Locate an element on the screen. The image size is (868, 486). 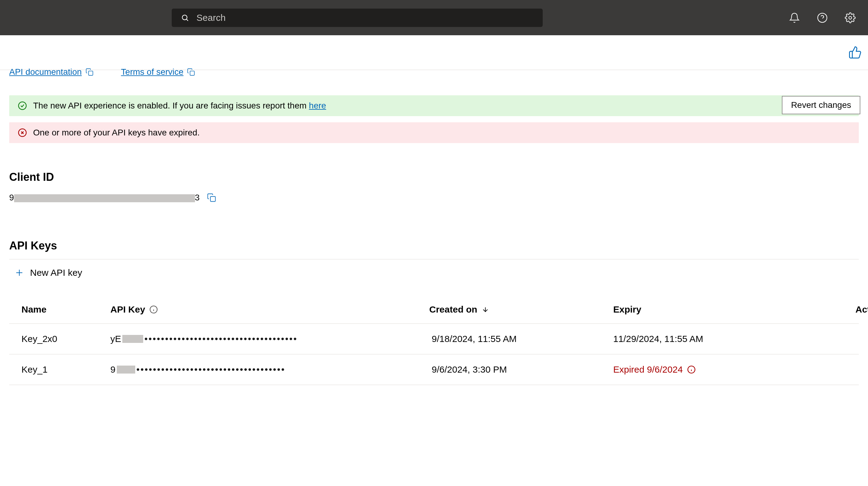
plus-icon is located at coordinates (20, 273).